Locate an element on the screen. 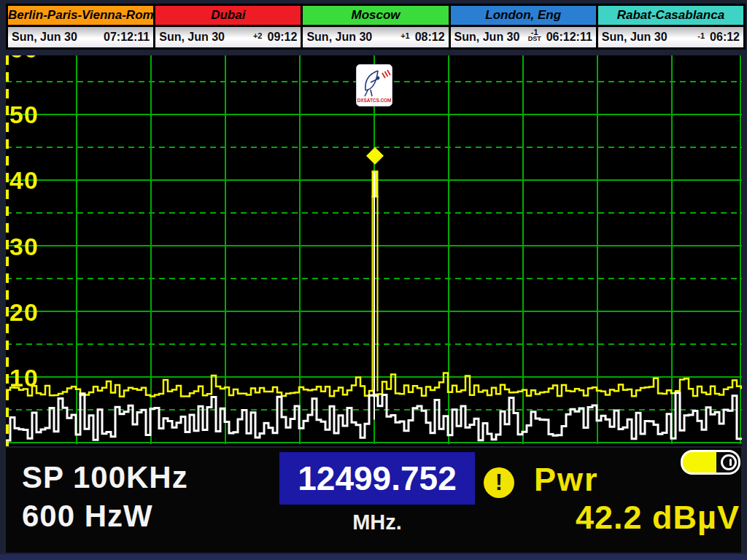 The height and width of the screenshot is (560, 747). clock-time-row: Sun, Jun 30 -1 06:12 is located at coordinates (671, 37).